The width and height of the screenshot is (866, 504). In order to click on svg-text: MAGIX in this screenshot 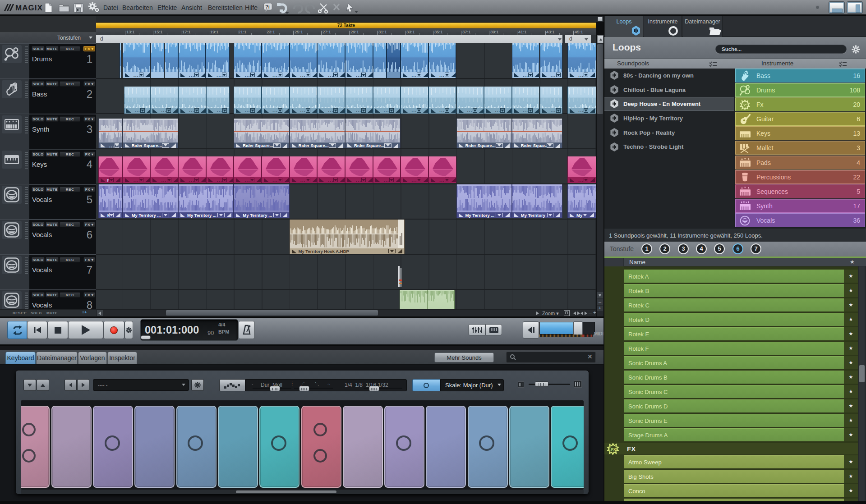, I will do `click(29, 8)`.